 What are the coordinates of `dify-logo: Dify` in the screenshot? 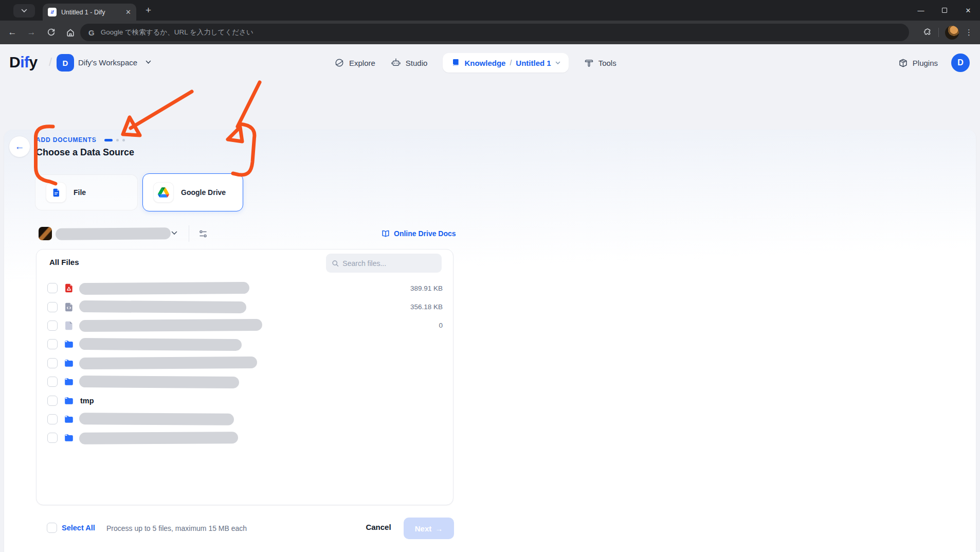 It's located at (24, 62).